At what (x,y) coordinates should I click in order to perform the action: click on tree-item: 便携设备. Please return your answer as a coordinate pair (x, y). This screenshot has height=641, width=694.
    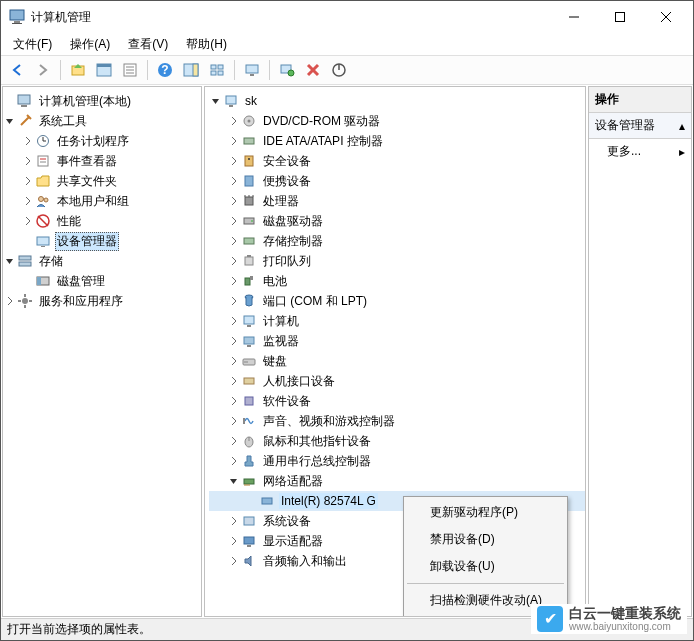
    Looking at the image, I should click on (397, 181).